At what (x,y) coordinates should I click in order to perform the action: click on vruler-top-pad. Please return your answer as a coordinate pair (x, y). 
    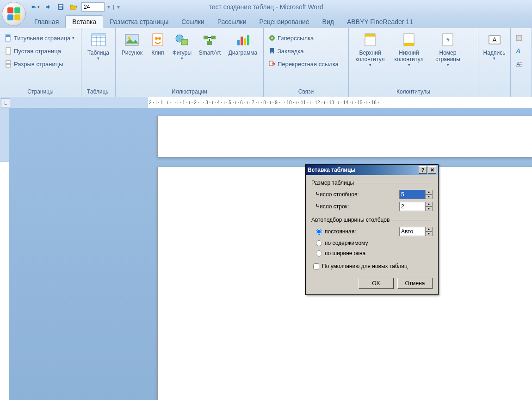
    Looking at the image, I should click on (5, 135).